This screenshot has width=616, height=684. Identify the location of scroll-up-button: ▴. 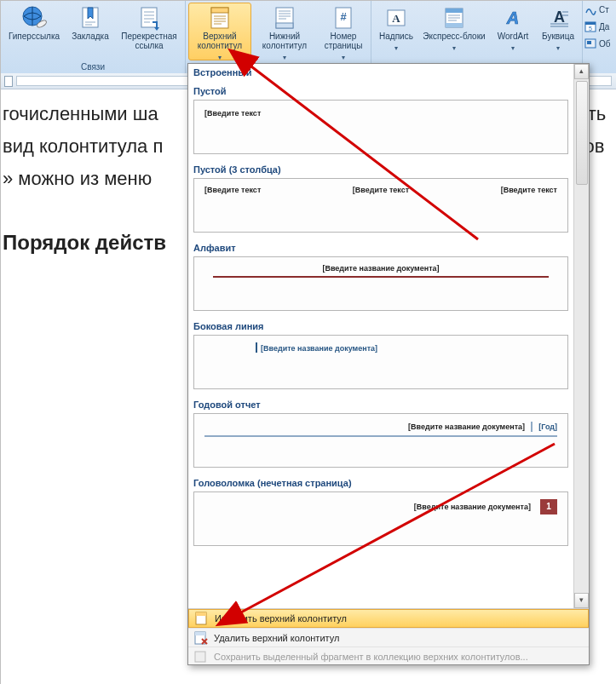
(581, 72).